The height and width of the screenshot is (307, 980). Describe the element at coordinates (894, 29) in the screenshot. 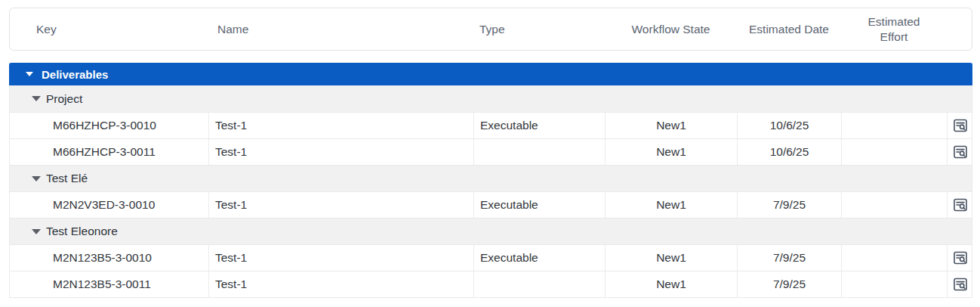

I see `column-header-estimated-effort: Estimated Effort` at that location.